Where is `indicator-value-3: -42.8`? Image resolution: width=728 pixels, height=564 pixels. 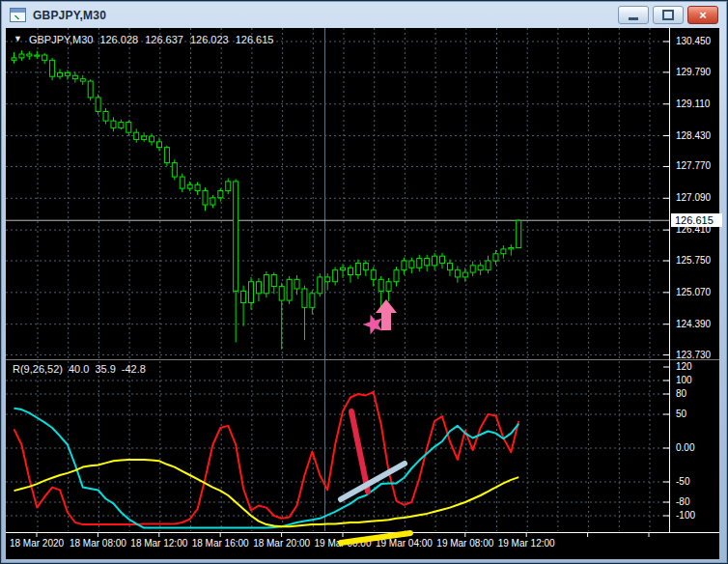 indicator-value-3: -42.8 is located at coordinates (133, 369).